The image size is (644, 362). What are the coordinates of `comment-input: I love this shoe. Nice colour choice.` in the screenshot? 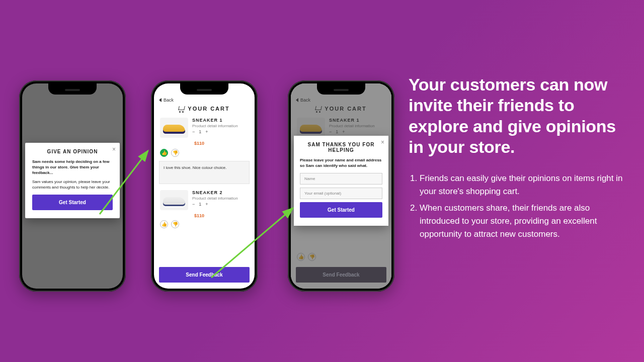 It's located at (204, 172).